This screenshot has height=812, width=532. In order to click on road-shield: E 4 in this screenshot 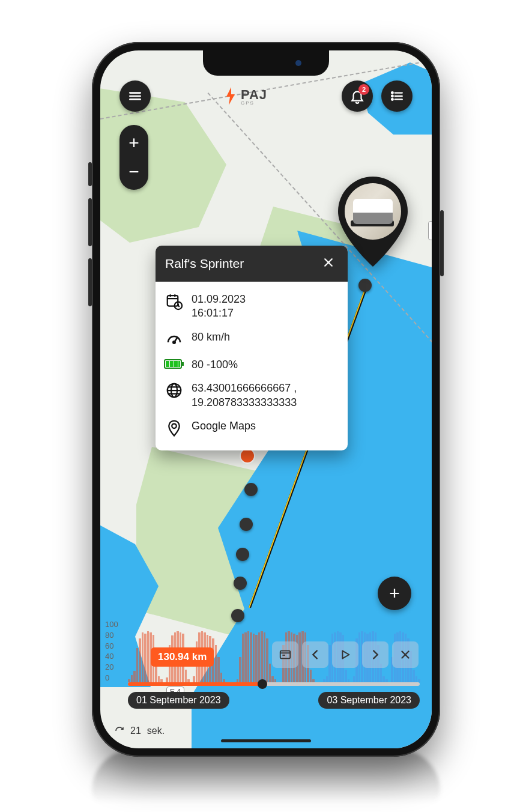, I will do `click(430, 231)`.